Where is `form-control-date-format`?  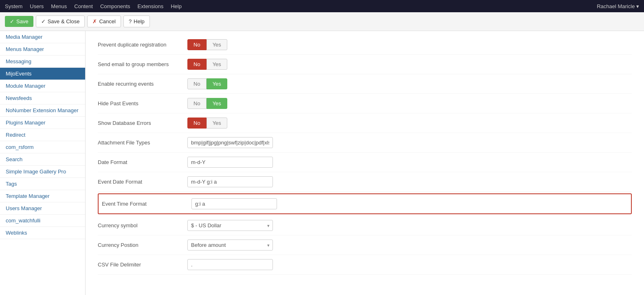
form-control-date-format is located at coordinates (230, 162).